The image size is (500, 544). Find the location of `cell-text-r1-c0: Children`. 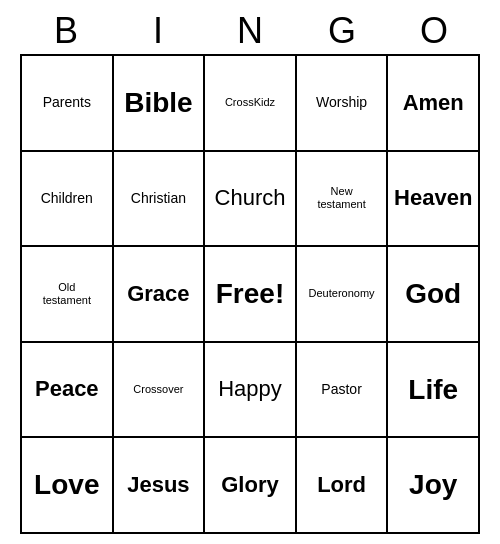

cell-text-r1-c0: Children is located at coordinates (67, 198).